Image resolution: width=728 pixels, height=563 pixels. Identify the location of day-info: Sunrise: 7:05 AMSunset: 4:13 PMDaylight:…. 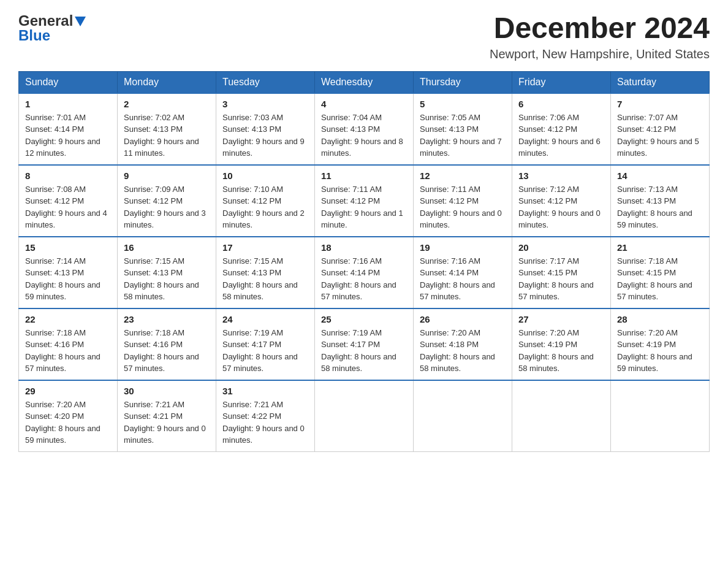
(463, 136).